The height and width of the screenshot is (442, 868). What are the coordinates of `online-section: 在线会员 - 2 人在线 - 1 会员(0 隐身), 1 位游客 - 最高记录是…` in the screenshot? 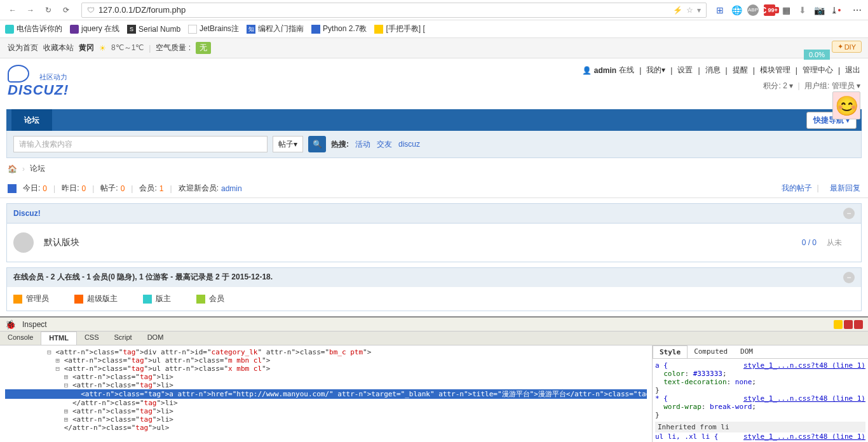 It's located at (434, 290).